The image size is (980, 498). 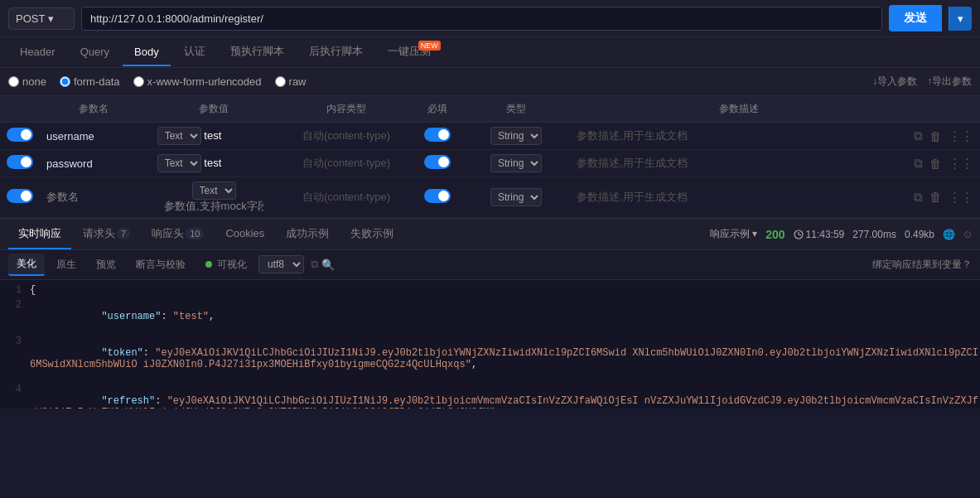 I want to click on json-line-4: 4 "refresh": "eyJ0eXAiOiJKV1QiLCJhbGciOi…, so click(x=490, y=396).